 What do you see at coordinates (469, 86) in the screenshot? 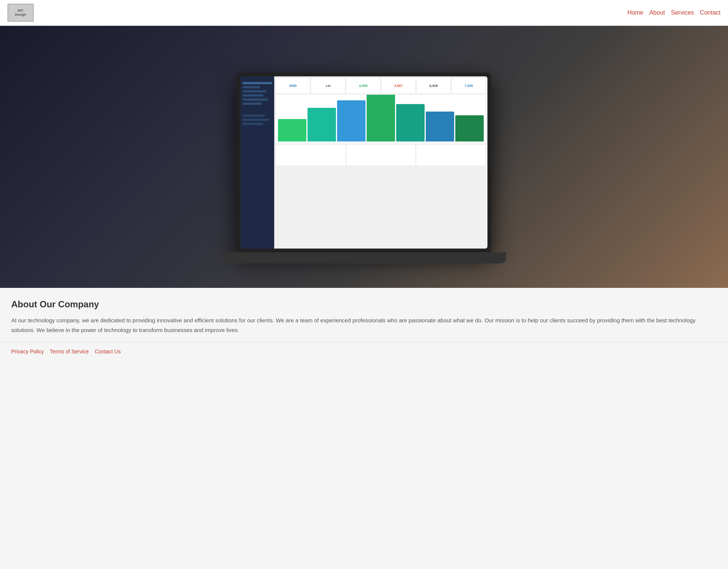
I see `stat-6: 7,325` at bounding box center [469, 86].